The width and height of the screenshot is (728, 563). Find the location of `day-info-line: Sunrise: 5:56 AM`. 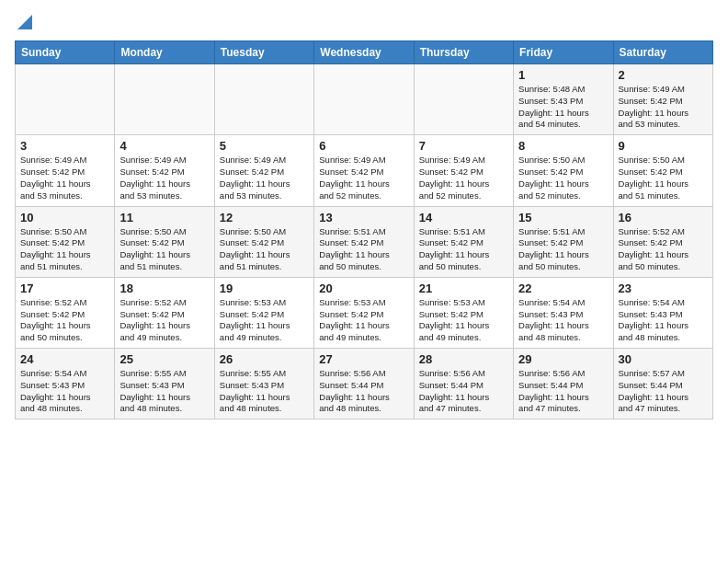

day-info-line: Sunrise: 5:56 AM is located at coordinates (463, 373).